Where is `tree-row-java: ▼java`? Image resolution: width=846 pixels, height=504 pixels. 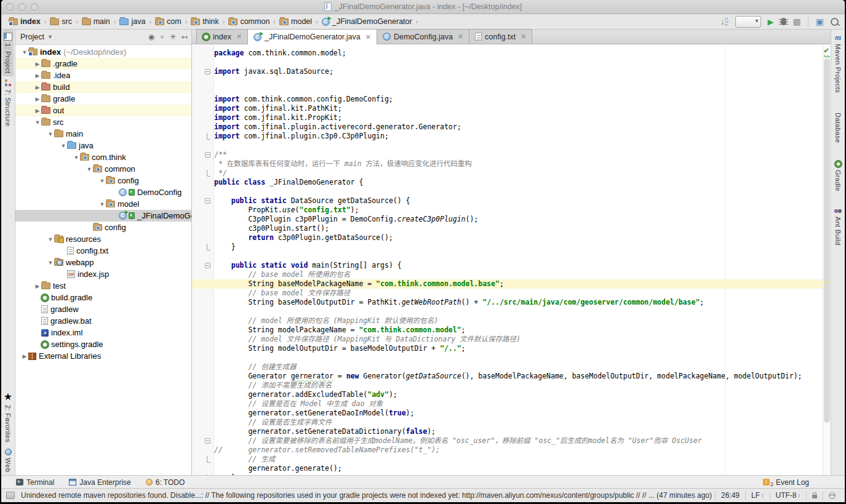 tree-row-java: ▼java is located at coordinates (103, 145).